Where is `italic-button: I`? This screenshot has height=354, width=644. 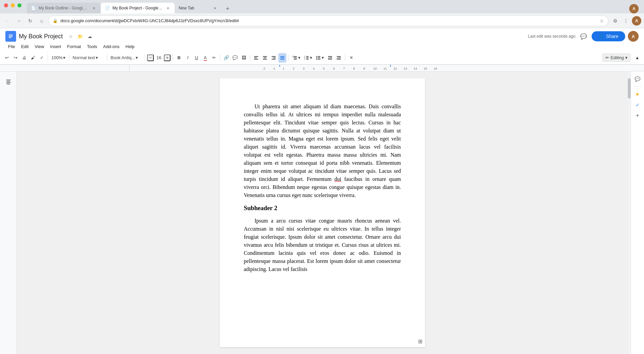 italic-button: I is located at coordinates (188, 58).